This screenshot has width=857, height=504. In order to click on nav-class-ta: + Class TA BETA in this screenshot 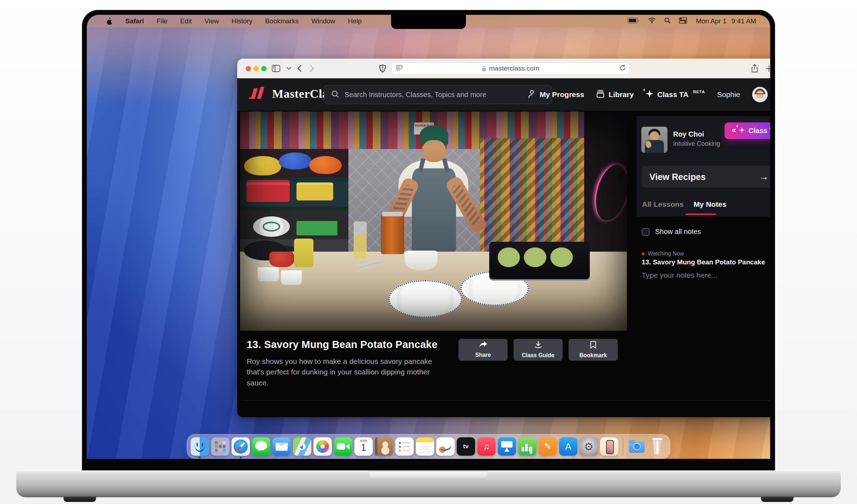, I will do `click(675, 95)`.